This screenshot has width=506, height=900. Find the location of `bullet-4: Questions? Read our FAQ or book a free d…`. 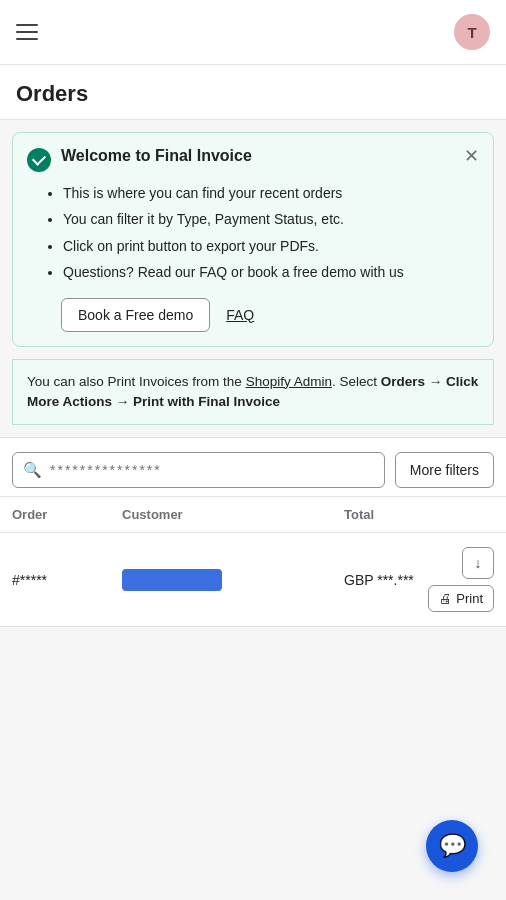

bullet-4: Questions? Read our FAQ or book a free d… is located at coordinates (271, 272).